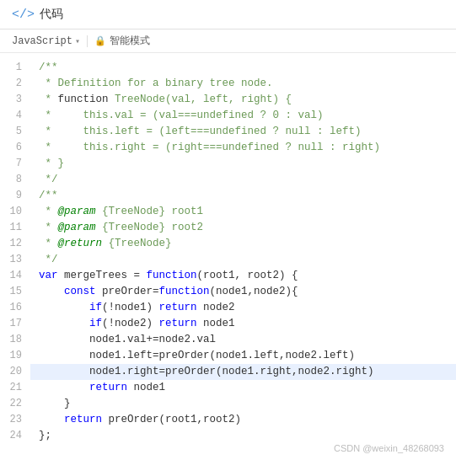 The height and width of the screenshot is (476, 456). Describe the element at coordinates (11, 308) in the screenshot. I see `line-number: 16` at that location.